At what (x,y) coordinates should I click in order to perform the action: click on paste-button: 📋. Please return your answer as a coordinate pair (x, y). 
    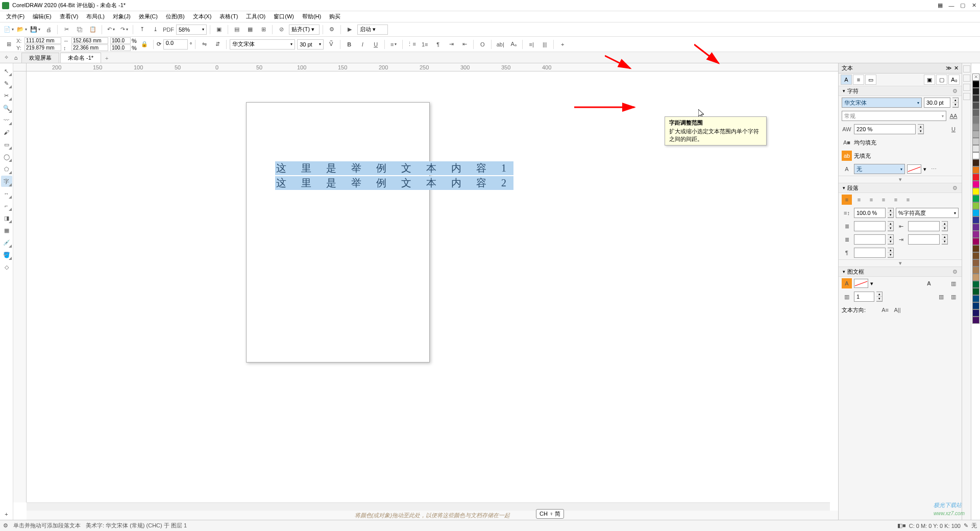
    Looking at the image, I should click on (93, 30).